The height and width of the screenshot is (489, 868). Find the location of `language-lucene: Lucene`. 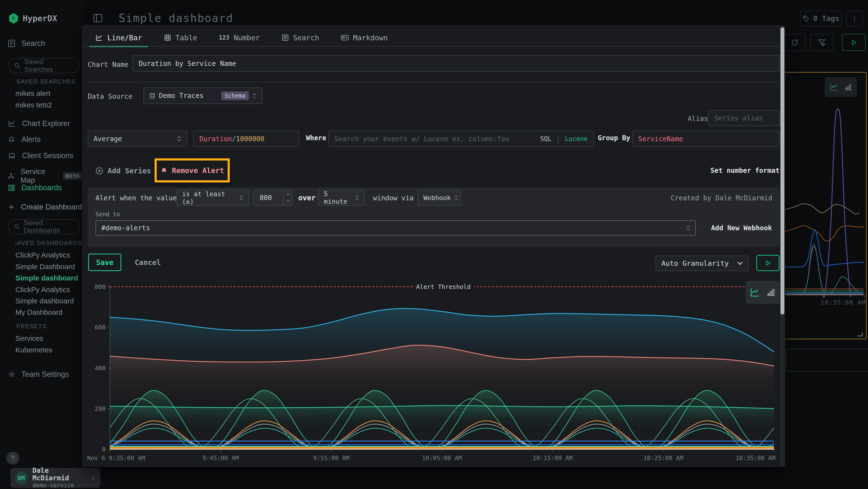

language-lucene: Lucene is located at coordinates (576, 139).